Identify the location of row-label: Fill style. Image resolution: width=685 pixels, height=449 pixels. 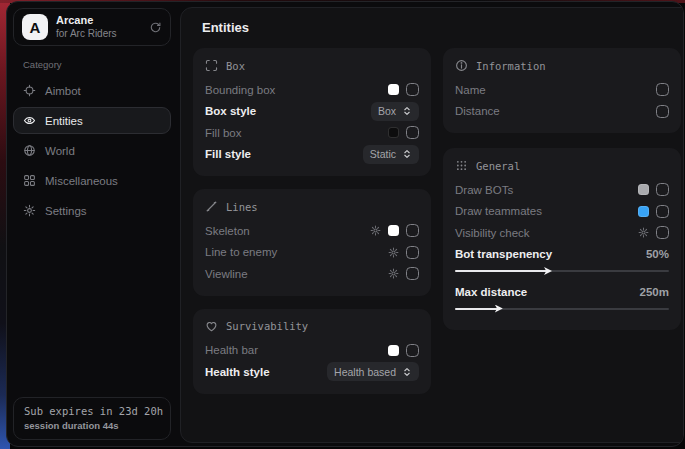
(228, 154).